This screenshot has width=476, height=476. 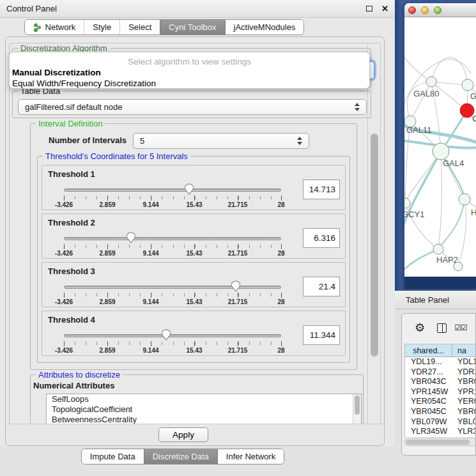 What do you see at coordinates (441, 412) in the screenshot?
I see `table-row: YBR045CYBR0` at bounding box center [441, 412].